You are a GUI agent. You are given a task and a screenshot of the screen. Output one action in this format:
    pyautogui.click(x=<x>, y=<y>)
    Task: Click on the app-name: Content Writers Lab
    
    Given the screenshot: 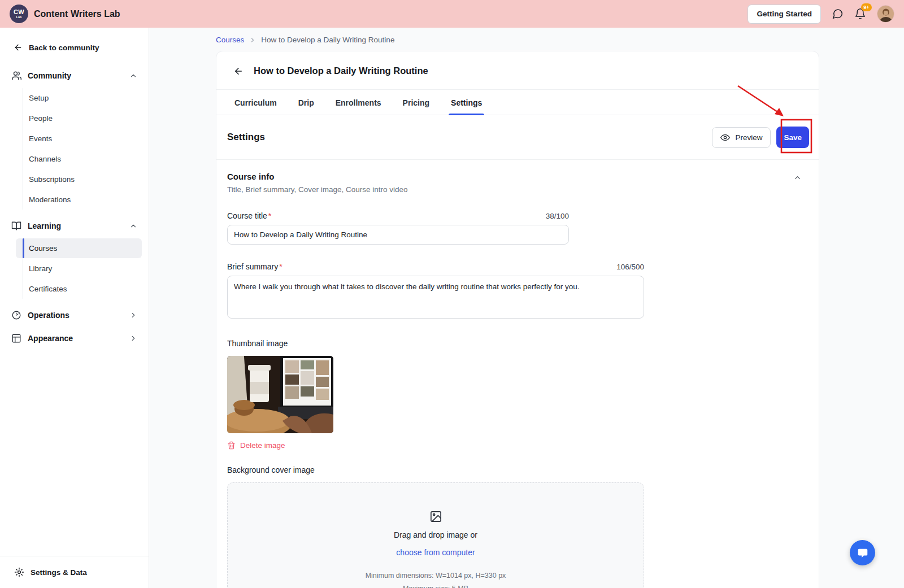 What is the action you would take?
    pyautogui.click(x=77, y=14)
    